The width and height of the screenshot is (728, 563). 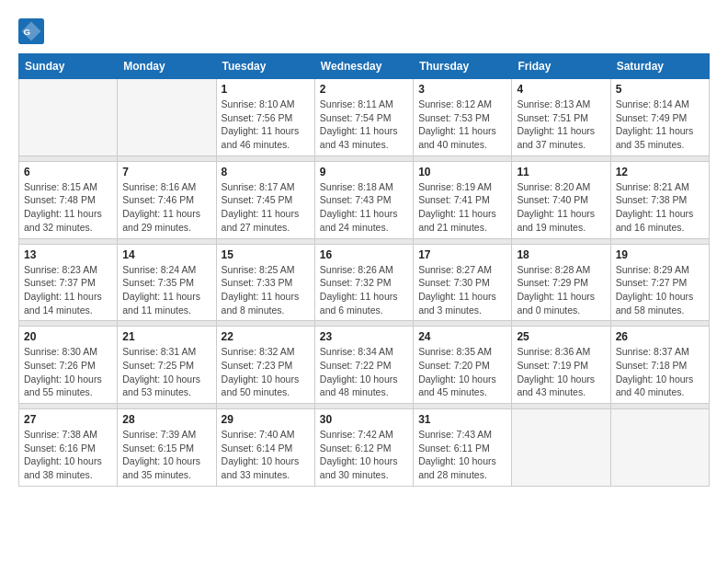 What do you see at coordinates (364, 419) in the screenshot?
I see `day-number: 30` at bounding box center [364, 419].